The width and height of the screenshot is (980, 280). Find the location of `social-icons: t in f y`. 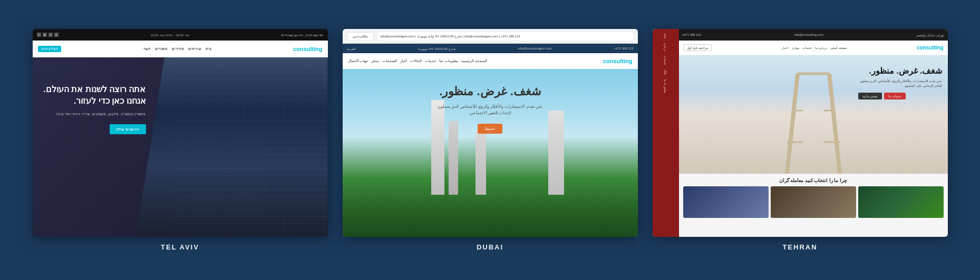

social-icons: t in f y is located at coordinates (47, 35).